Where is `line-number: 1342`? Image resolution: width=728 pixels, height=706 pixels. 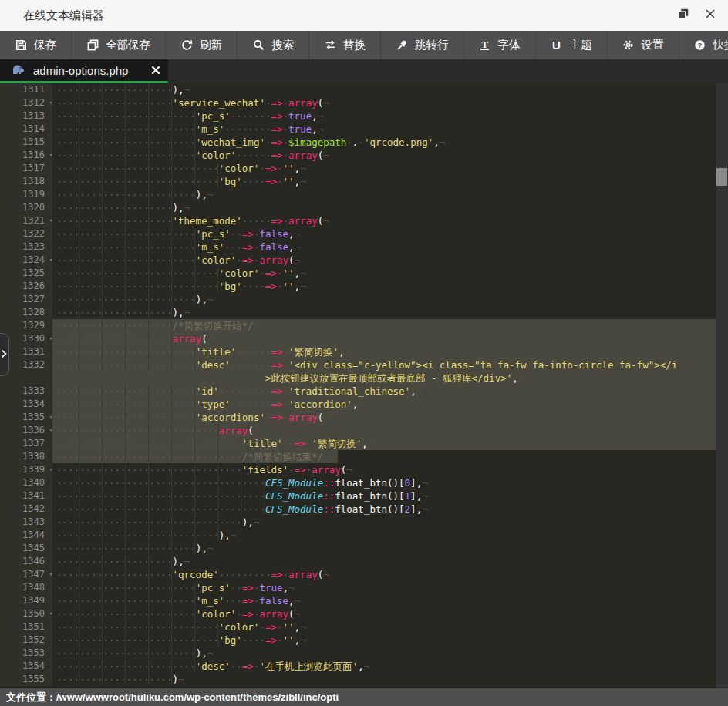
line-number: 1342 is located at coordinates (26, 509).